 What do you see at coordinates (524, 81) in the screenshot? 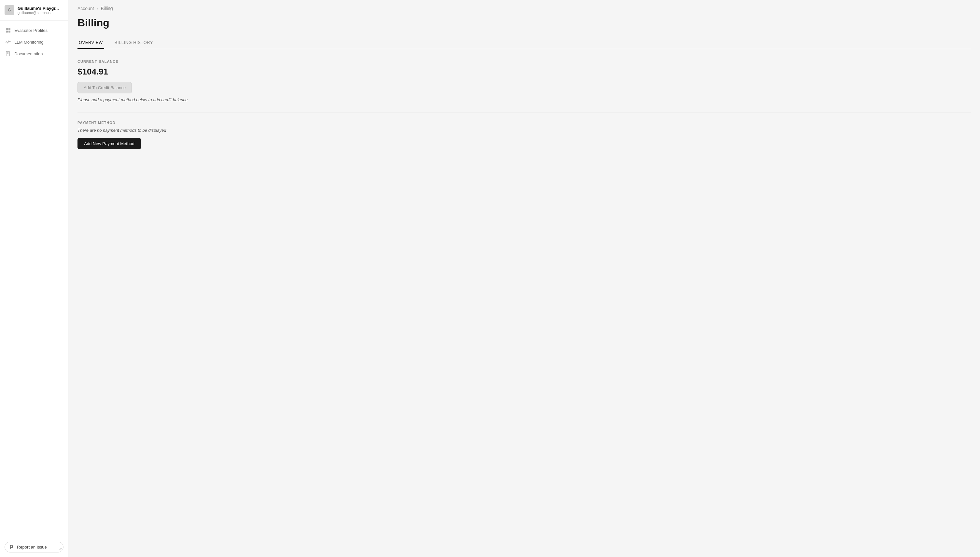
I see `current-balance-section: CURRENT BALANCE $104.91 Add To Credit Ba…` at bounding box center [524, 81].